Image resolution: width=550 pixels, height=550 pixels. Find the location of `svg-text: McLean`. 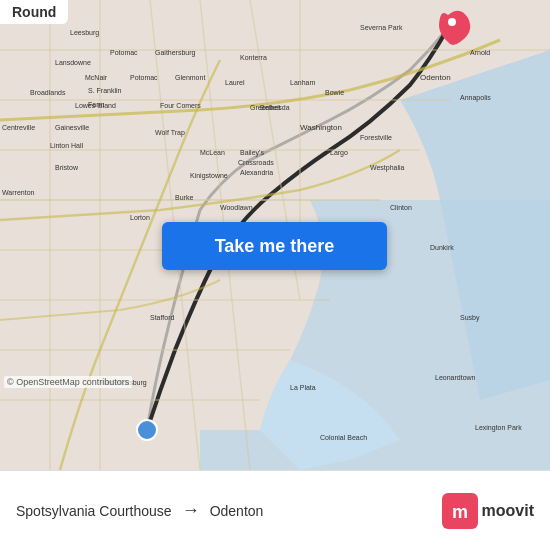

svg-text: McLean is located at coordinates (212, 152).